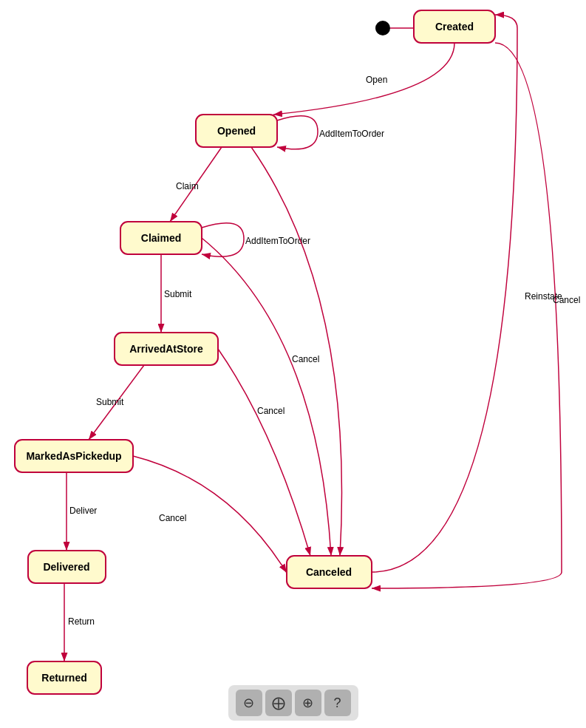  I want to click on node-opened-label: Opened, so click(236, 131).